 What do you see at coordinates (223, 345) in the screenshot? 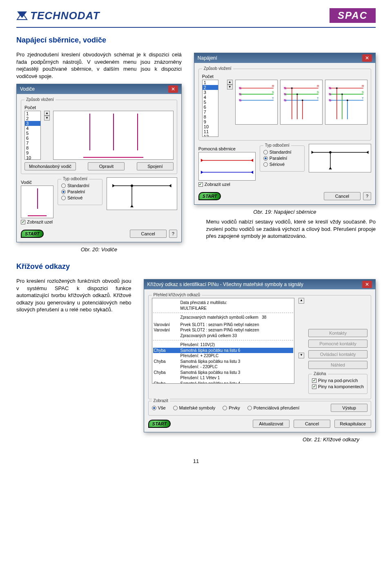
I see `report-row: Přerušení: 110V(2)` at bounding box center [223, 345].